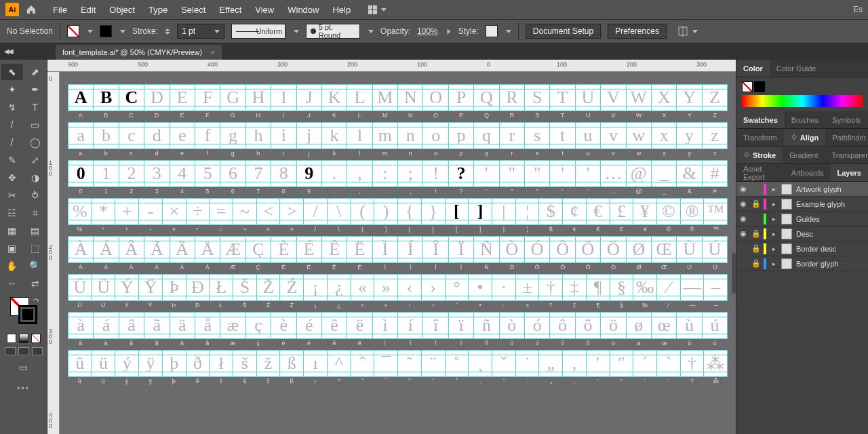  Describe the element at coordinates (24, 338) in the screenshot. I see `color-mode-gradient` at that location.